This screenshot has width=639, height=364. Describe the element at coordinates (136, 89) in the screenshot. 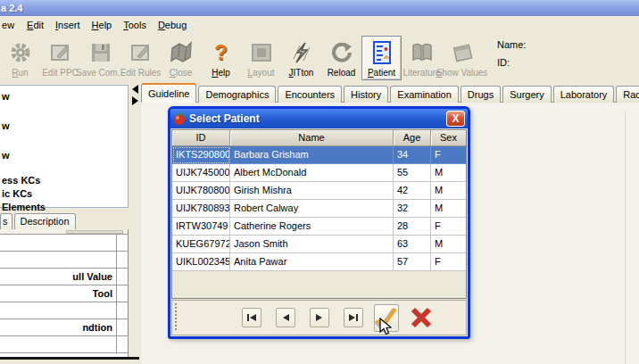

I see `collapse-left-icon` at that location.